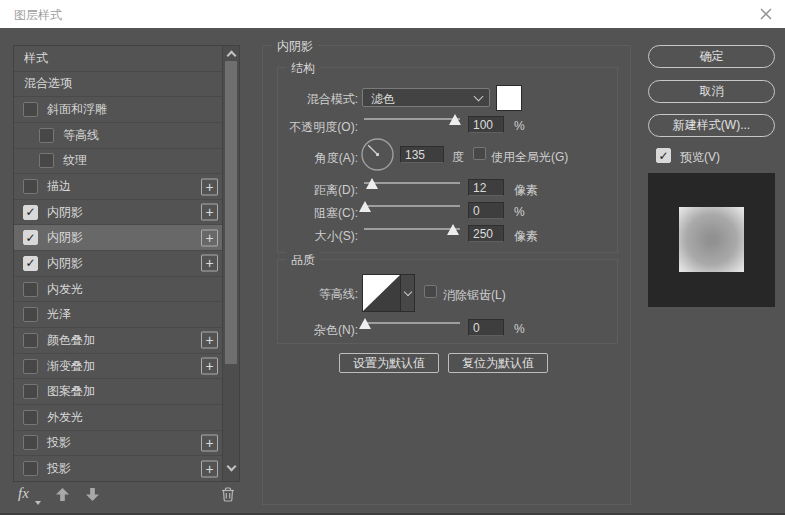  What do you see at coordinates (430, 292) in the screenshot?
I see `antialias-checkbox` at bounding box center [430, 292].